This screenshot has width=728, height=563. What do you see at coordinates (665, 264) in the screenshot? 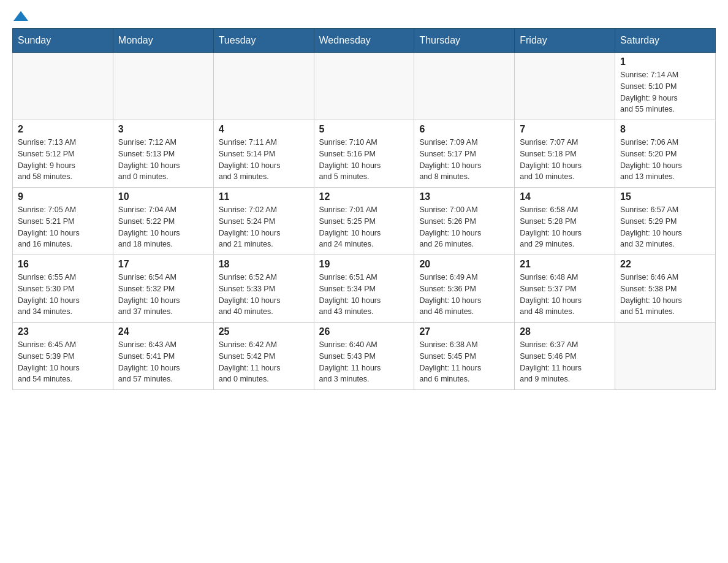
I see `day-number: 22` at bounding box center [665, 264].